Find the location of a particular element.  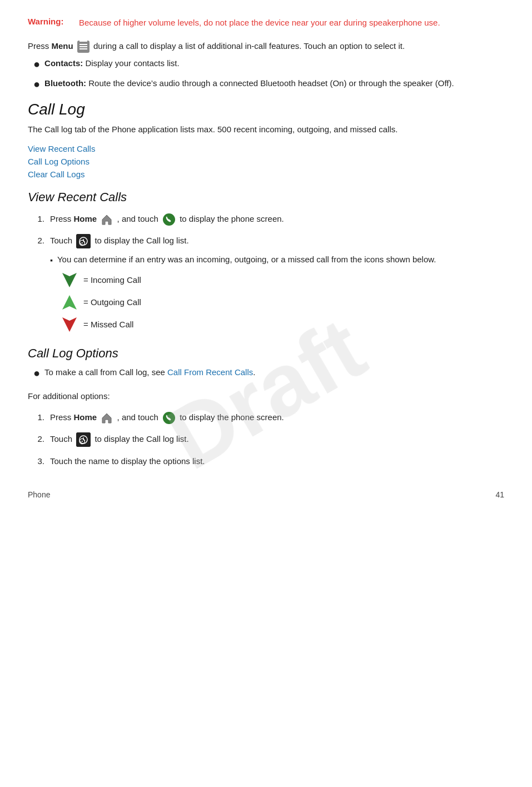

outgoing-call-icon is located at coordinates (69, 302).